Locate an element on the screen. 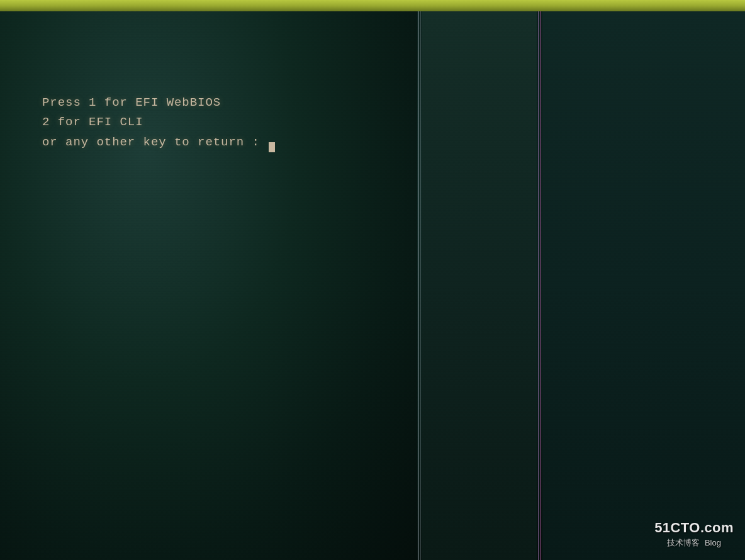  top-bezel is located at coordinates (373, 6).